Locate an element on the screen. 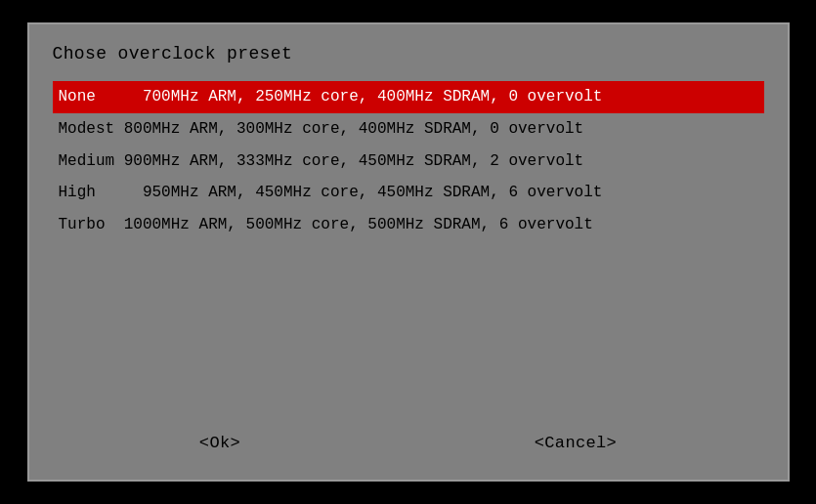  list-item-medium: Medium 900MHz ARM, 333MHz core, 450MHz S… is located at coordinates (408, 162).